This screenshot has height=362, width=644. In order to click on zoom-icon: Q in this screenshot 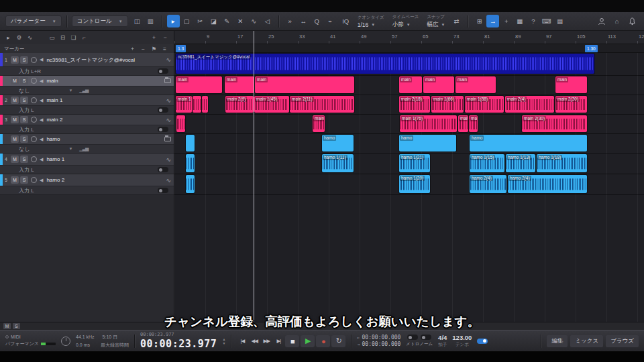, I will do `click(317, 21)`.